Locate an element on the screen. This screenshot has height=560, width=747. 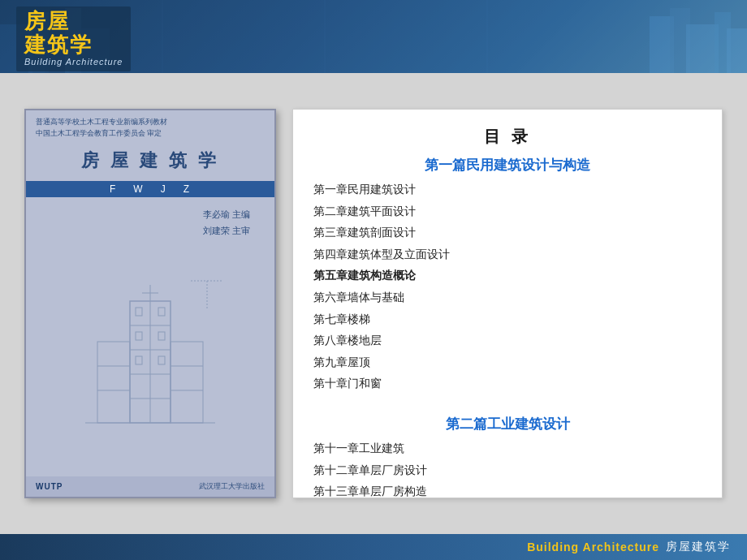
toc-item: 第十三章单层厂房构造 is located at coordinates (507, 490).